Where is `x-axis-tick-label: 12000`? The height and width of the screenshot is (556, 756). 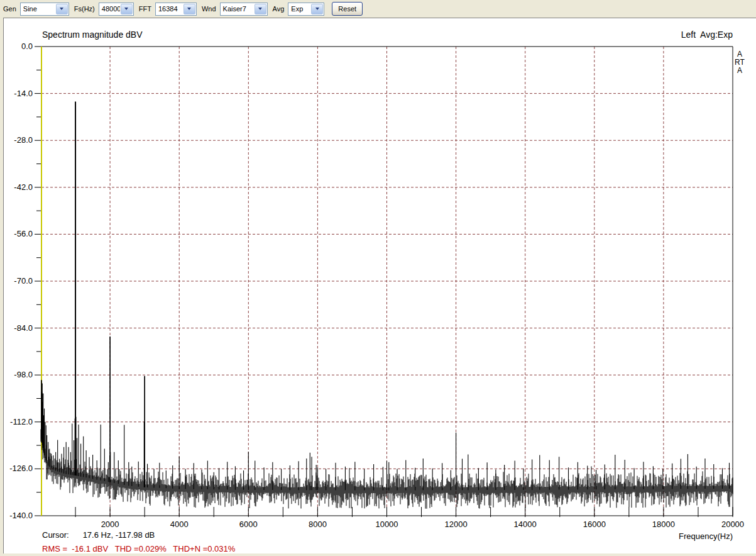
x-axis-tick-label: 12000 is located at coordinates (456, 525).